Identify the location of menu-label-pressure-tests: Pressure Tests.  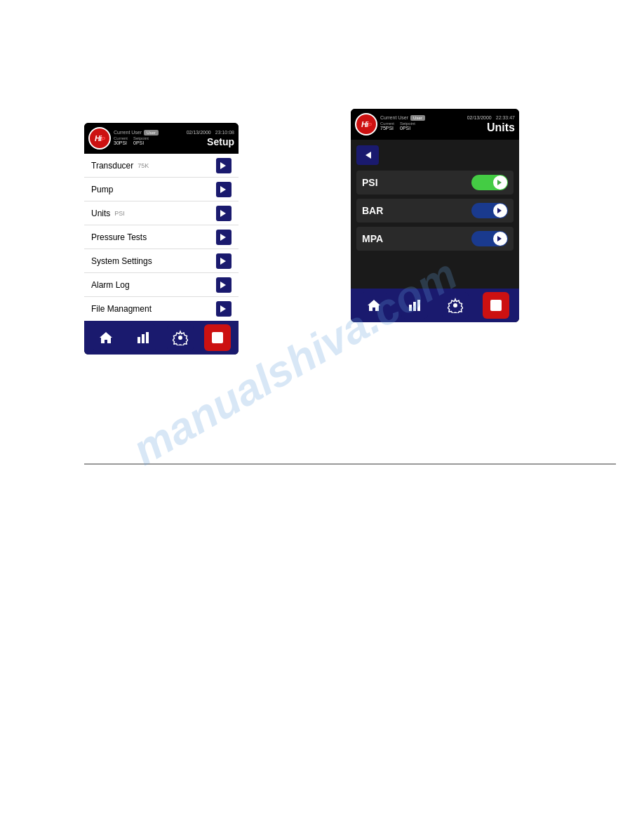
(119, 237).